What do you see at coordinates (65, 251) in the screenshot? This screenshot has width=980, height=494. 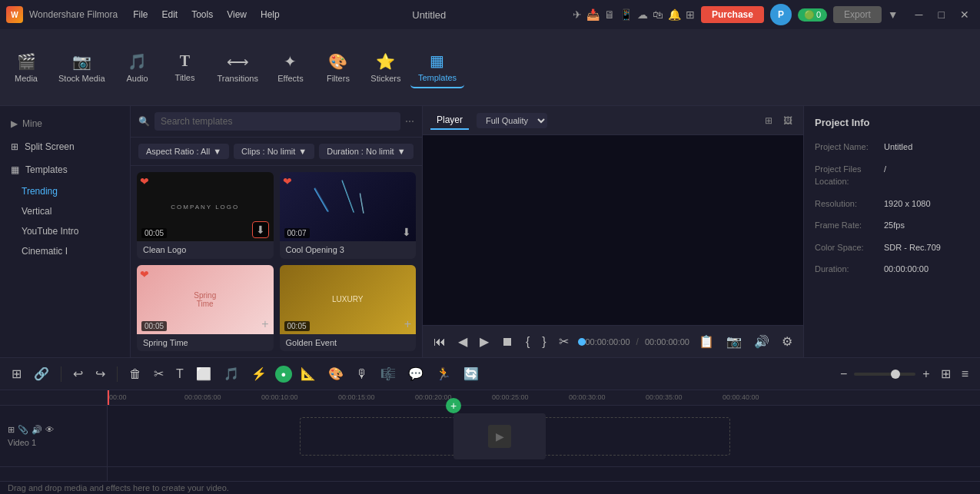 I see `nav-cinematic: Cinematic I` at bounding box center [65, 251].